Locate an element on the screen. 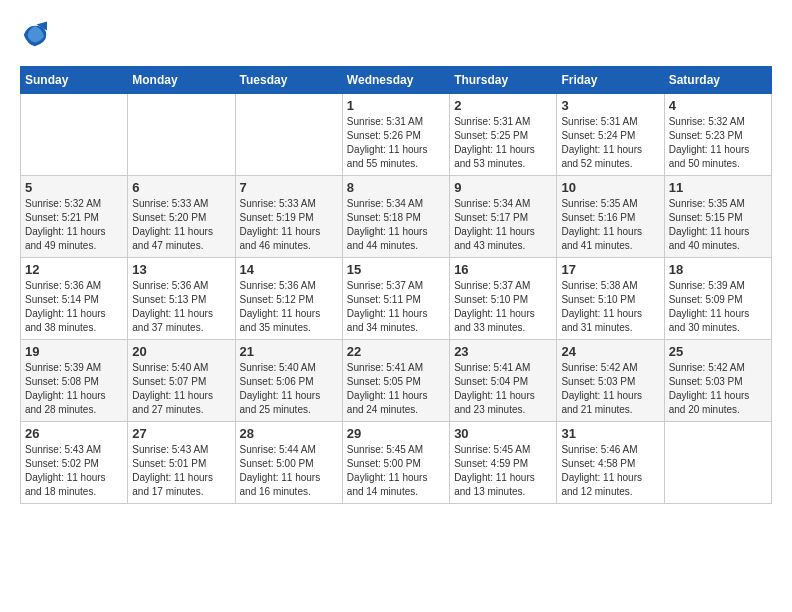 This screenshot has width=792, height=612. page-header is located at coordinates (396, 35).